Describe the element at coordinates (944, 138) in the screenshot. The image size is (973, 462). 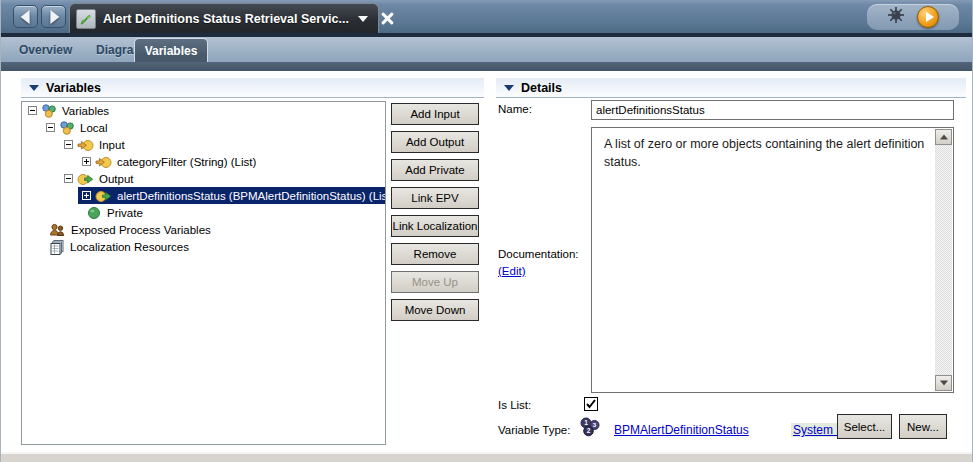
I see `scroll-up-arrow-icon` at that location.